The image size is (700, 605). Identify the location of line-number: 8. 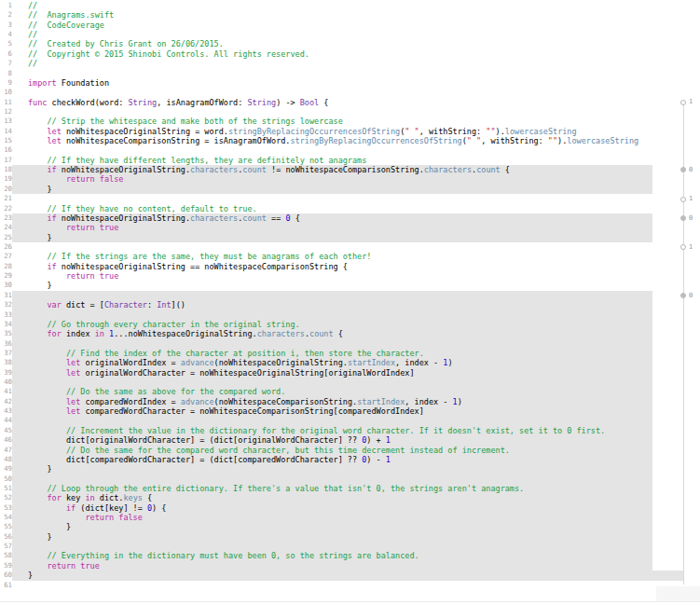
(6, 74).